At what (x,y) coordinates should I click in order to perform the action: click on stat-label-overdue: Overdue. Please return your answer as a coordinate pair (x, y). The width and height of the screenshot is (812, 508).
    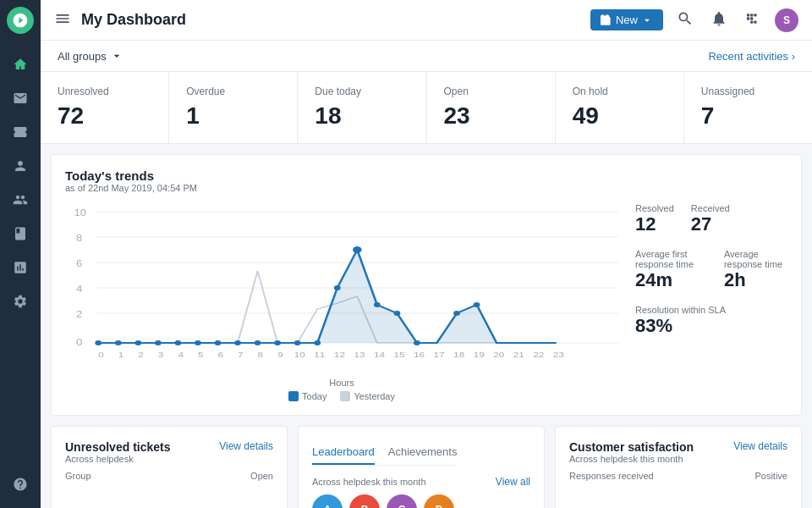
    Looking at the image, I should click on (233, 91).